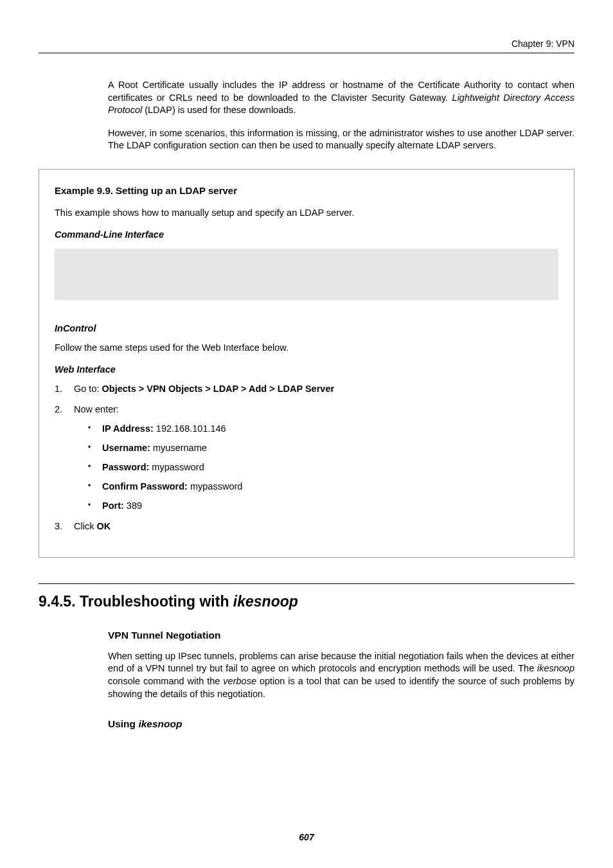 This screenshot has width=613, height=868. Describe the element at coordinates (306, 526) in the screenshot. I see `step-3: Click OK` at that location.